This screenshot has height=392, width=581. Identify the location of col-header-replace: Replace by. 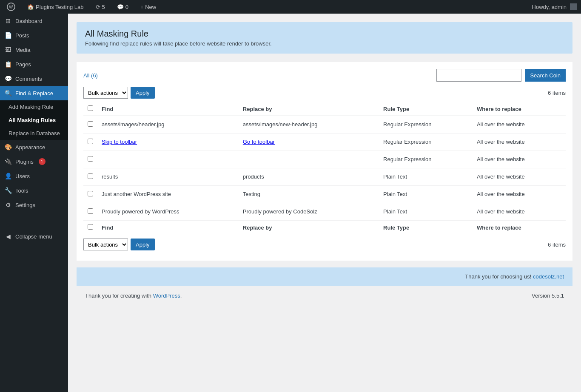
(309, 109).